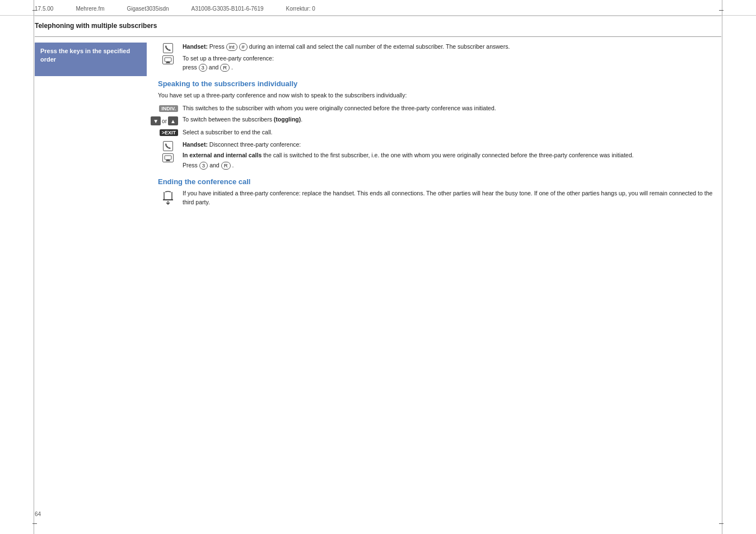 The height and width of the screenshot is (534, 756). Describe the element at coordinates (242, 119) in the screenshot. I see `arrow-text: To switch between the subscribers (toggl…` at that location.